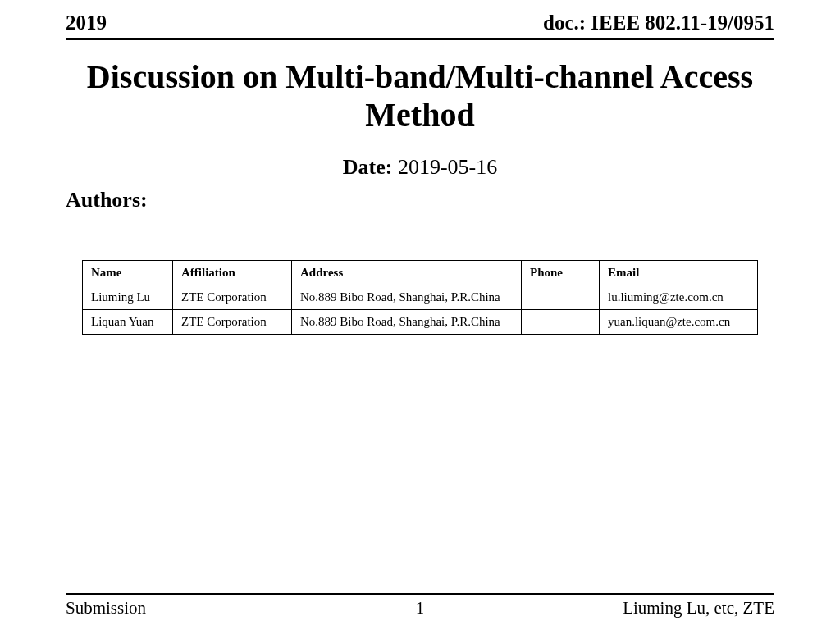 Image resolution: width=840 pixels, height=630 pixels. I want to click on date-label: Date:, so click(368, 167).